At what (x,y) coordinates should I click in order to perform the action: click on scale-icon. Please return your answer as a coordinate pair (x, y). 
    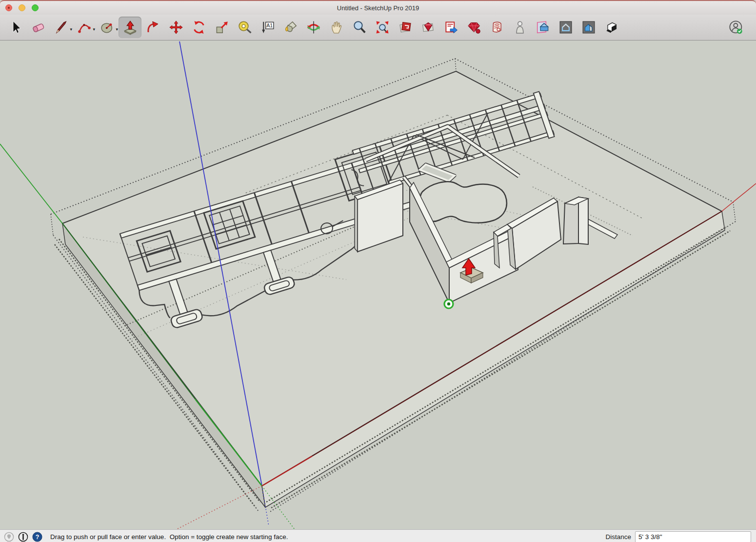
    Looking at the image, I should click on (222, 27).